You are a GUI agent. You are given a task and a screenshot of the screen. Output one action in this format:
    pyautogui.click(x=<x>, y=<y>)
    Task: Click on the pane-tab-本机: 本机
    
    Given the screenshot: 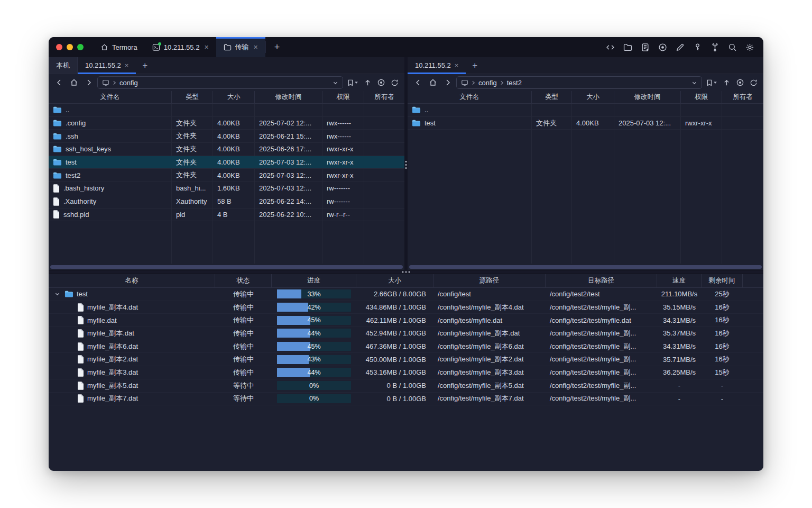 What is the action you would take?
    pyautogui.click(x=63, y=66)
    